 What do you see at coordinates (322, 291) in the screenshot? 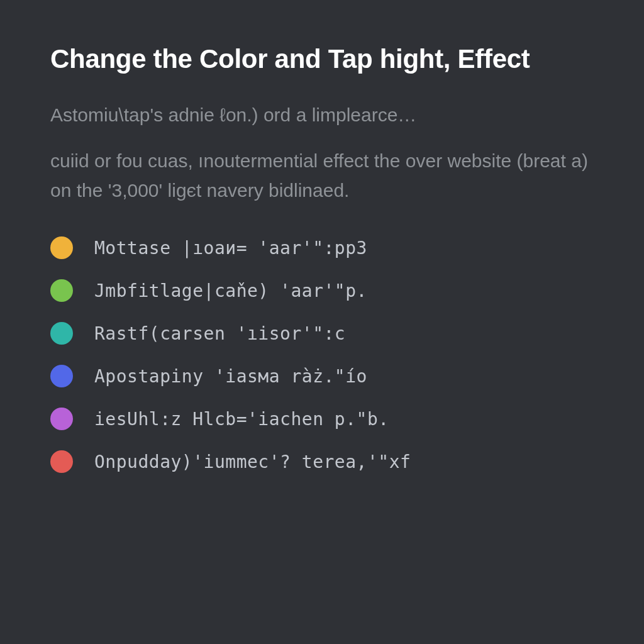
I see `list-item: Jmbfitlage|caňe) 'aar'"p.` at bounding box center [322, 291].